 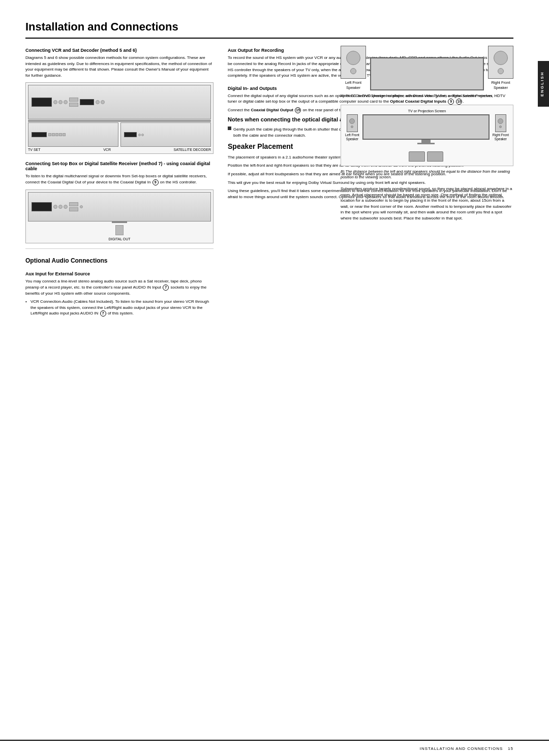 What do you see at coordinates (119, 50) in the screenshot?
I see `section1-title: Connecting VCR and Sat Decoder (method 5…` at bounding box center [119, 50].